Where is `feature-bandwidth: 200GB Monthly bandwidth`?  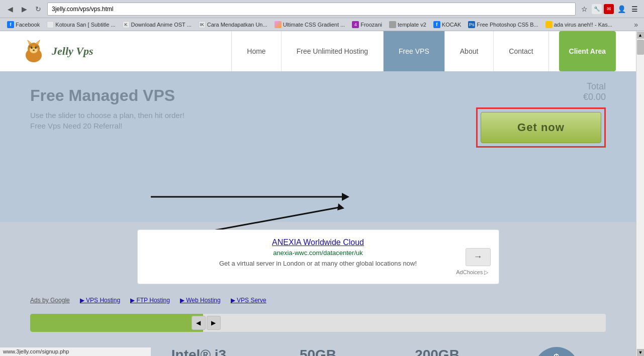 feature-bandwidth: 200GB Monthly bandwidth is located at coordinates (437, 351).